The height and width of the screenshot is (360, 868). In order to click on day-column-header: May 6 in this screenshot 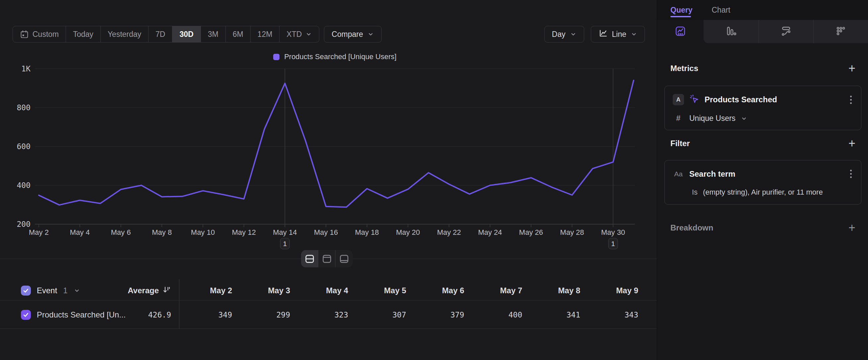, I will do `click(440, 290)`.